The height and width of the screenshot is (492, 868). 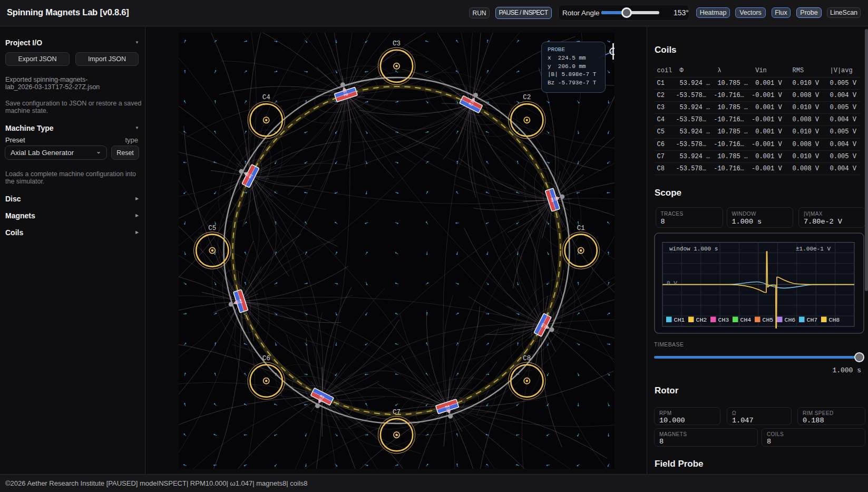 I want to click on svg-text: CH5, so click(x=768, y=320).